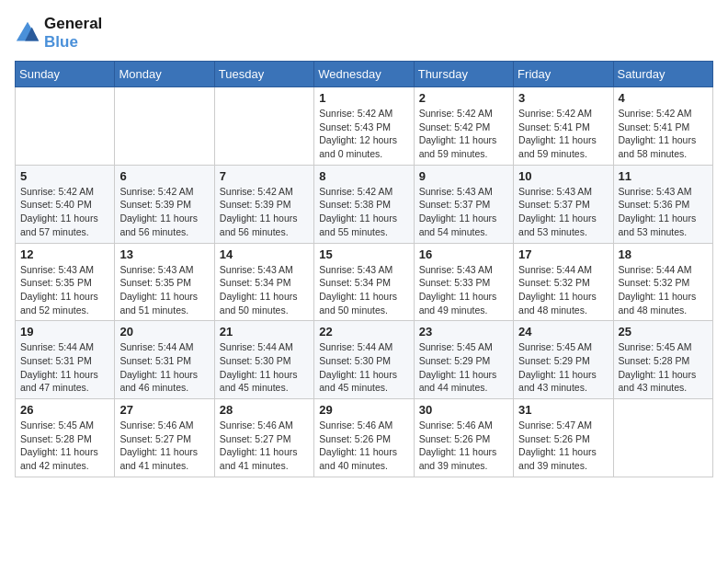 The height and width of the screenshot is (563, 728). Describe the element at coordinates (364, 75) in the screenshot. I see `calendar-header-row: SundayMondayTuesdayWednesdayThursdayFrid…` at that location.